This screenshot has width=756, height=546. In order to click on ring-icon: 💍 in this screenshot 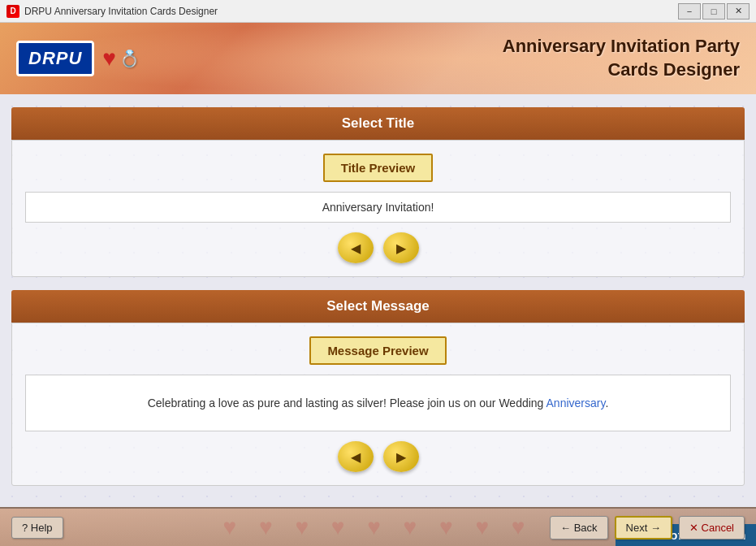, I will do `click(130, 58)`.